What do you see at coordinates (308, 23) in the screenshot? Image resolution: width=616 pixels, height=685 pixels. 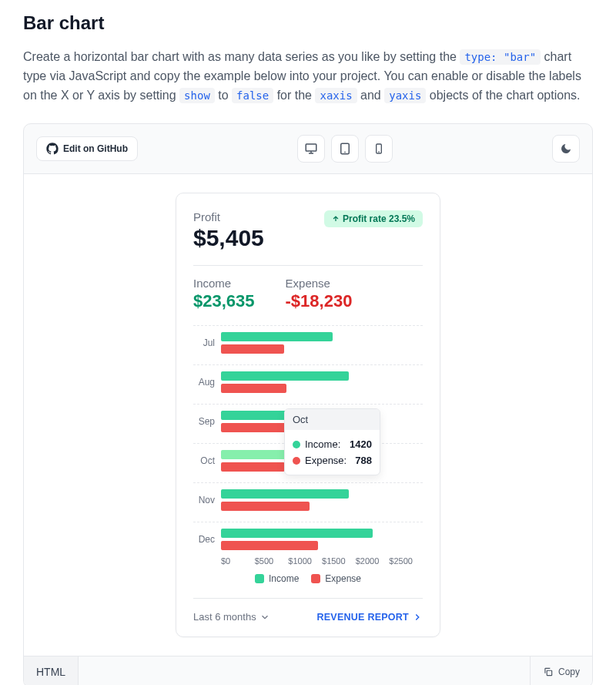 I see `section-title: Bar chart` at bounding box center [308, 23].